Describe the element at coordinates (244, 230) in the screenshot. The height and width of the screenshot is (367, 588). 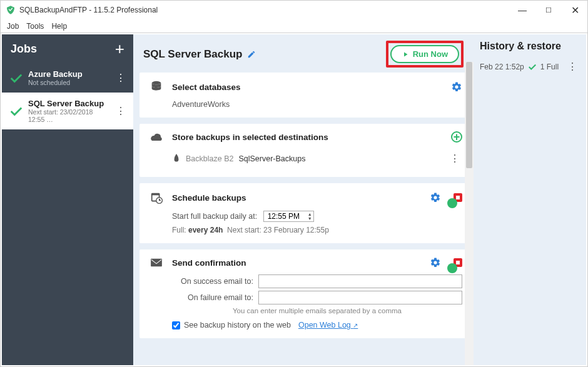
I see `next-start-label: Next start:` at that location.